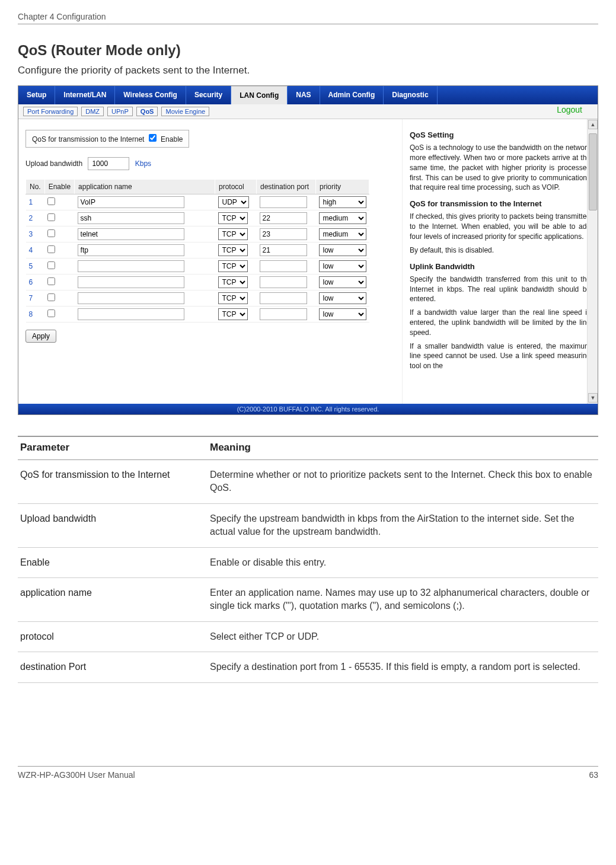  Describe the element at coordinates (308, 637) in the screenshot. I see `param-row: protocolSelect either TCP or UDP.` at that location.